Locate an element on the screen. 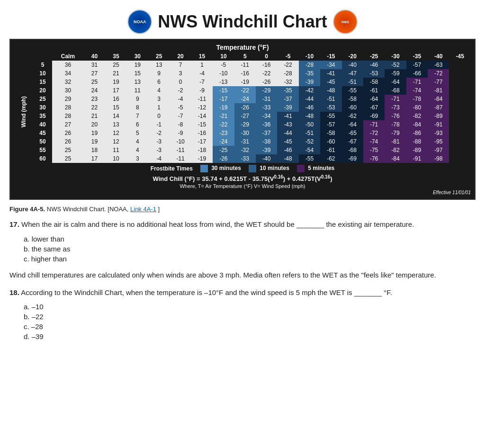  wc-value: 7 is located at coordinates (137, 116).